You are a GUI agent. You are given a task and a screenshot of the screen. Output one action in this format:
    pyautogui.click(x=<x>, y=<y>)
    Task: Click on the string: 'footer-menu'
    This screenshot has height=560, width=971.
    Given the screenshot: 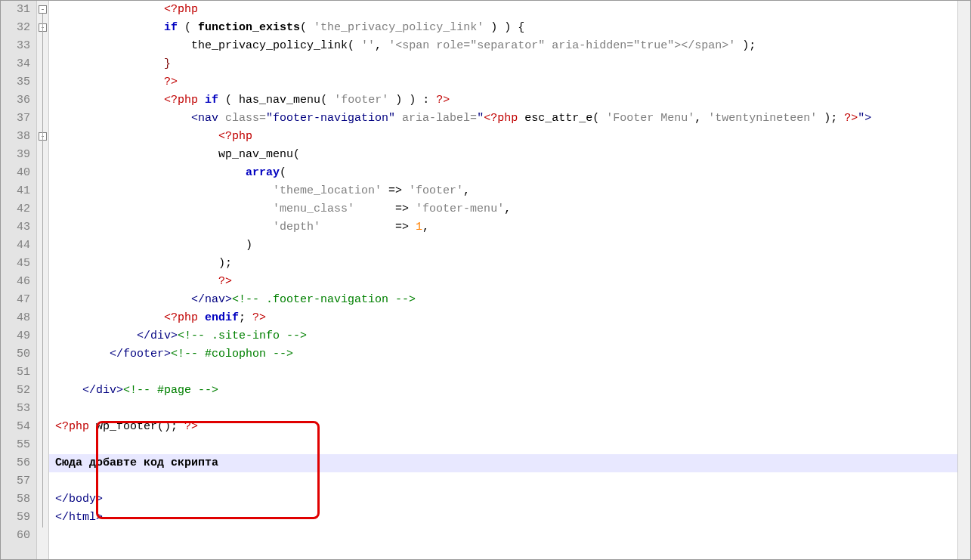 What is the action you would take?
    pyautogui.click(x=459, y=209)
    